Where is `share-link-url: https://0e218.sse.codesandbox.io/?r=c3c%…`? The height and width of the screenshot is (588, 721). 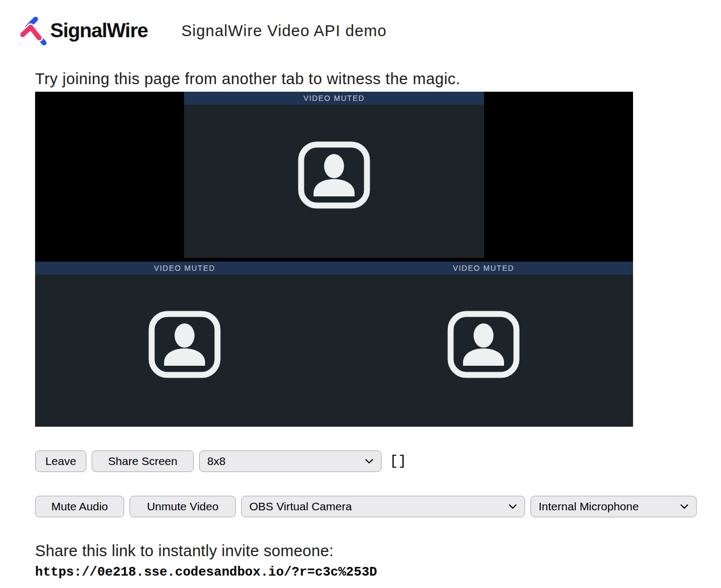
share-link-url: https://0e218.sse.codesandbox.io/?r=c3c%… is located at coordinates (378, 572).